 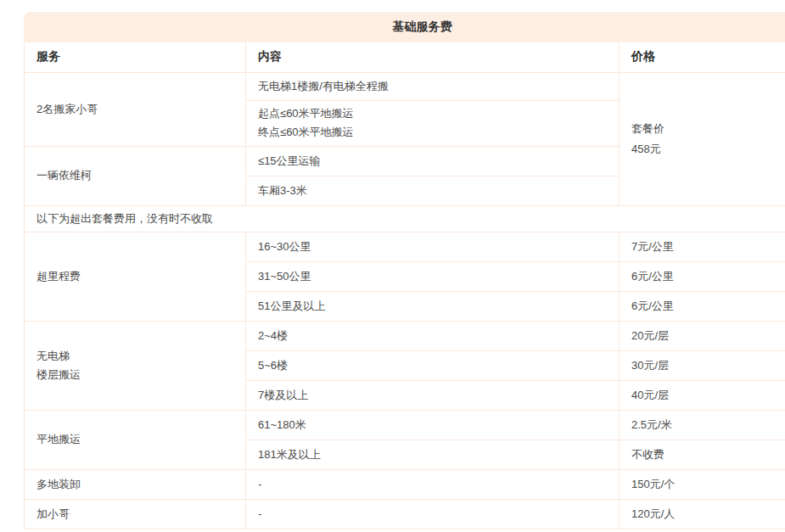 I want to click on surcharge-note: 以下为超出套餐费用，没有时不收取, so click(x=405, y=219).